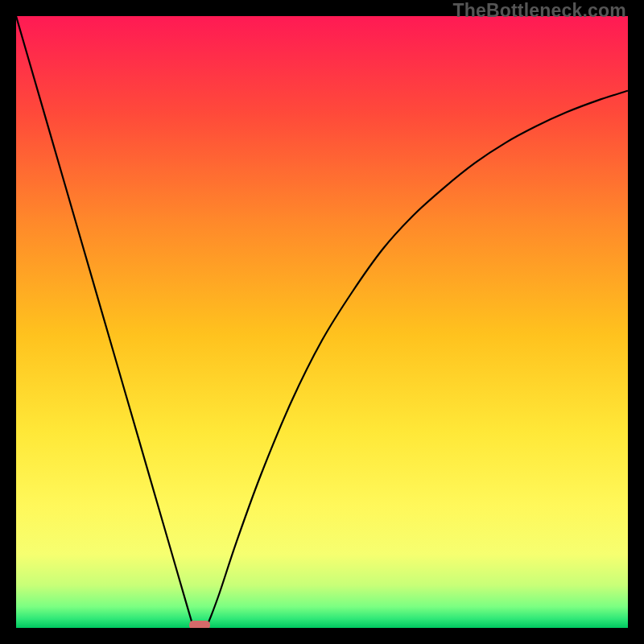  I want to click on watermark-text: TheBottleneck.com, so click(539, 11).